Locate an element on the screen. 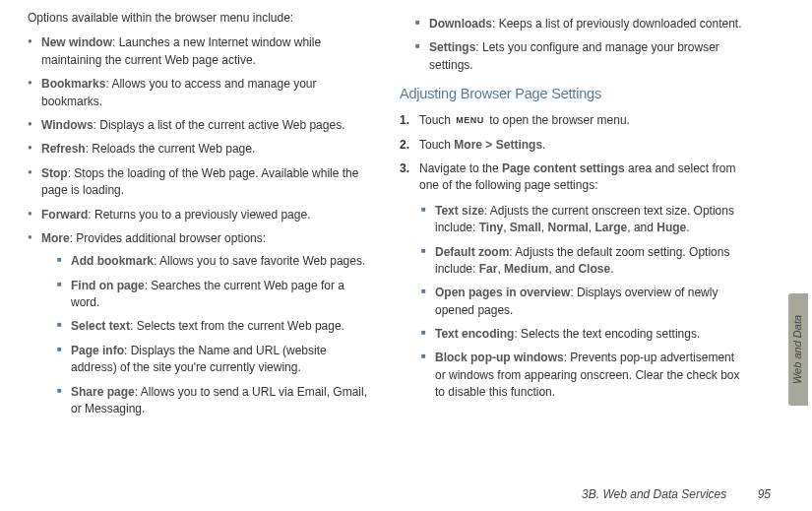  list-item: Downloads: Keeps a list of previously do… is located at coordinates (581, 24).